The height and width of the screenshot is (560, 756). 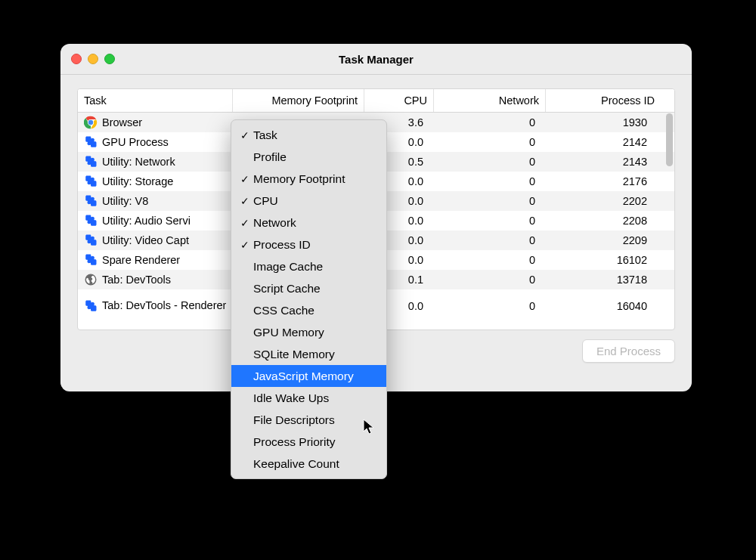 What do you see at coordinates (145, 240) in the screenshot?
I see `task-name: Utility: Video Capt` at bounding box center [145, 240].